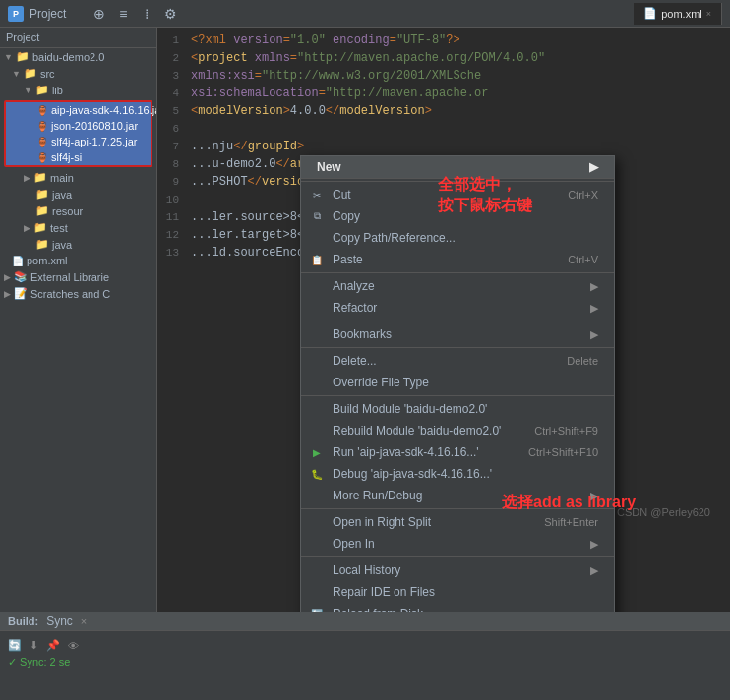  What do you see at coordinates (79, 157) in the screenshot?
I see `tree-item-jar4: 🏺 slf4j-si` at bounding box center [79, 157].